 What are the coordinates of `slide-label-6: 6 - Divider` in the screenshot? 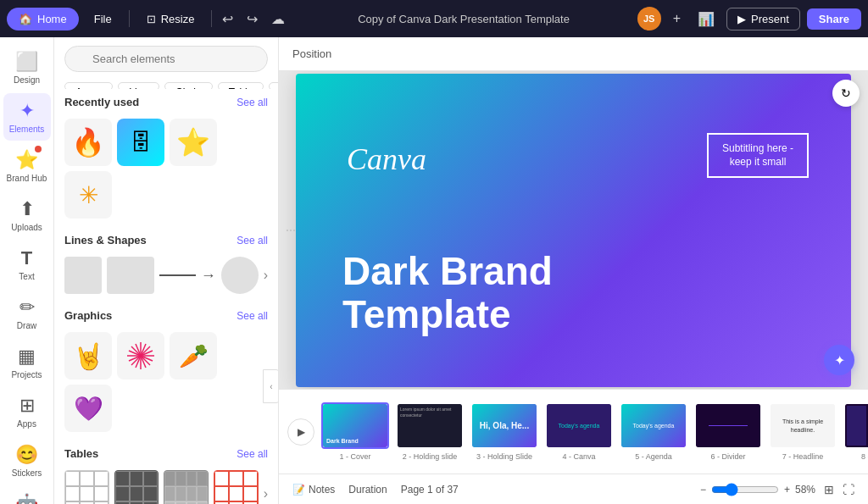 It's located at (727, 457).